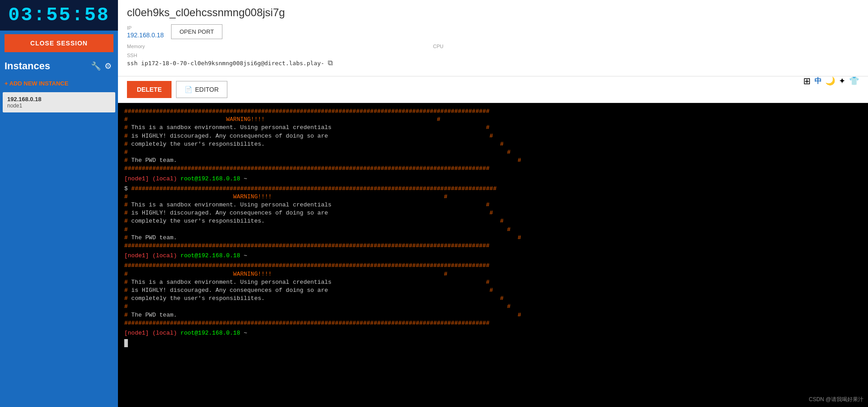 This screenshot has width=868, height=407. I want to click on delete-button: DELETE, so click(149, 89).